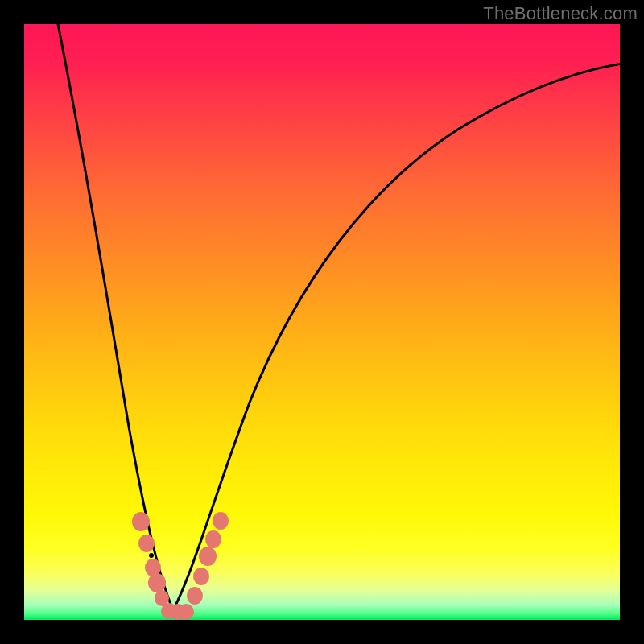  I want to click on valley-markers, so click(180, 566).